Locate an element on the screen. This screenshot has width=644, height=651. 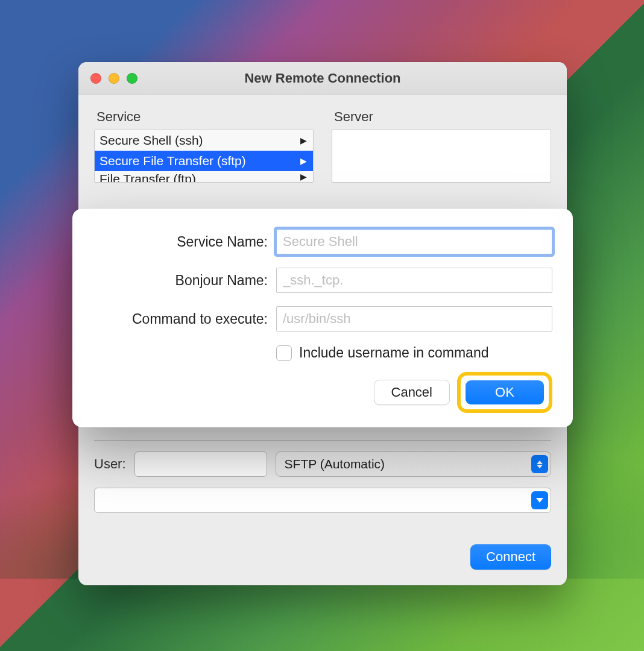
address-combo is located at coordinates (323, 500).